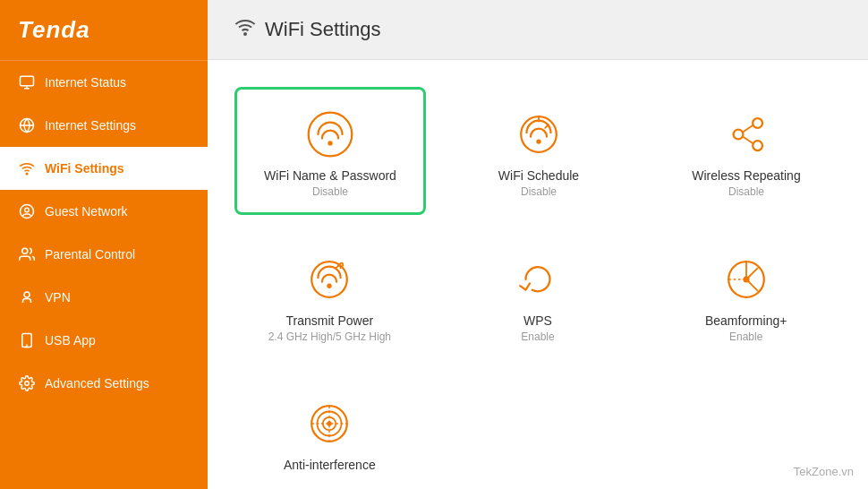 The height and width of the screenshot is (489, 868). Describe the element at coordinates (537, 337) in the screenshot. I see `wps-status: Enable` at that location.